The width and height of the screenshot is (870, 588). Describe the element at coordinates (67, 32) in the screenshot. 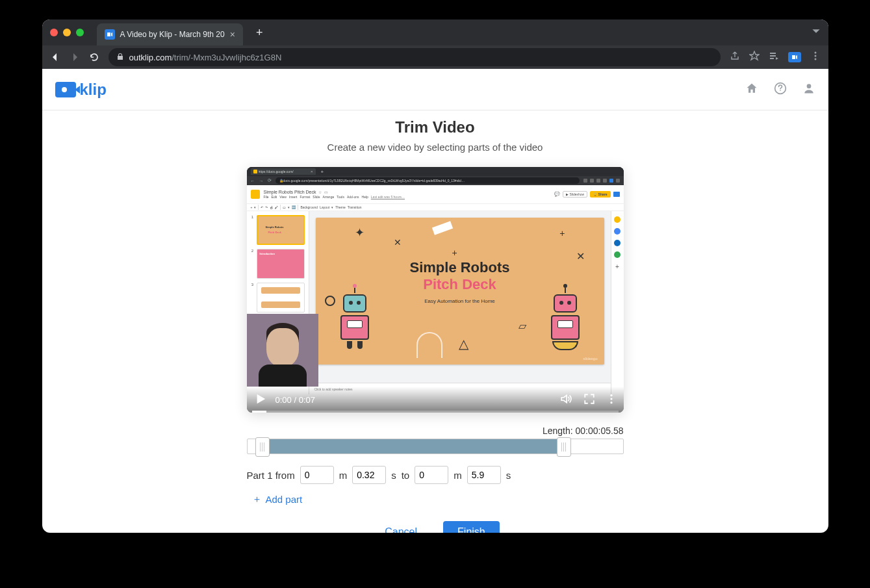

I see `window-controls` at that location.